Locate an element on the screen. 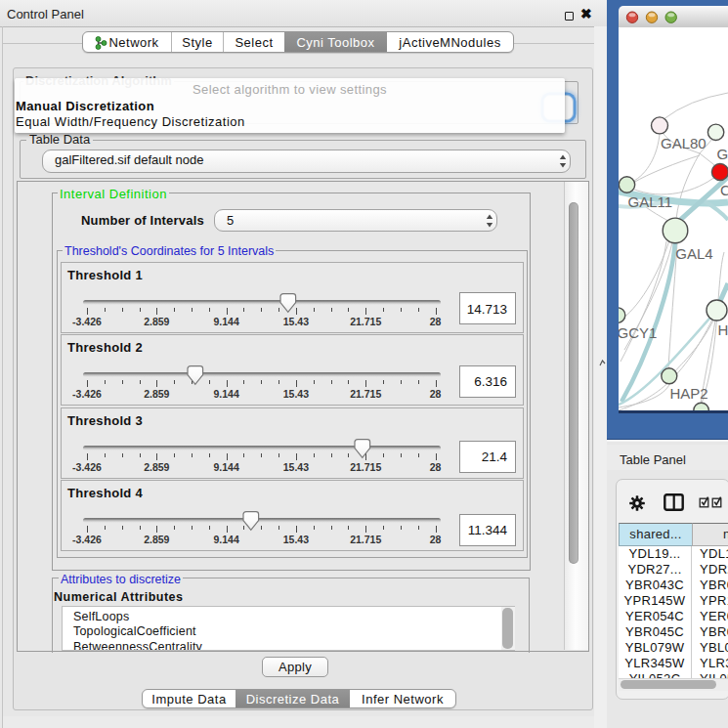  svg-text: GAL4 is located at coordinates (694, 254).